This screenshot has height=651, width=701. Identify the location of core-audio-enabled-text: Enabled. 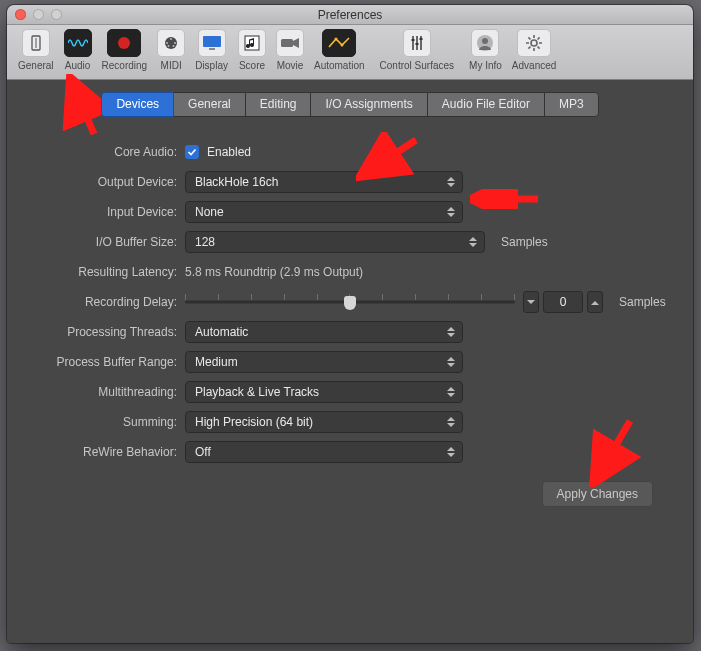
(229, 152).